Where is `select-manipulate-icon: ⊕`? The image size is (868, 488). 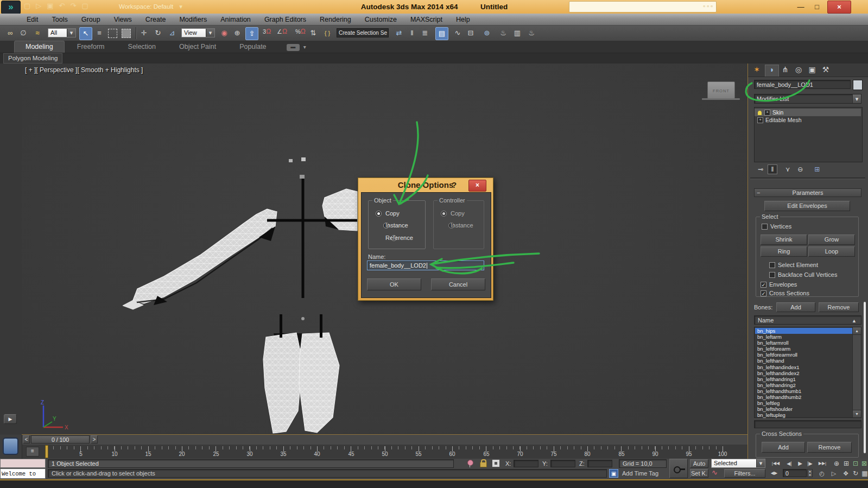
select-manipulate-icon: ⊕ is located at coordinates (237, 33).